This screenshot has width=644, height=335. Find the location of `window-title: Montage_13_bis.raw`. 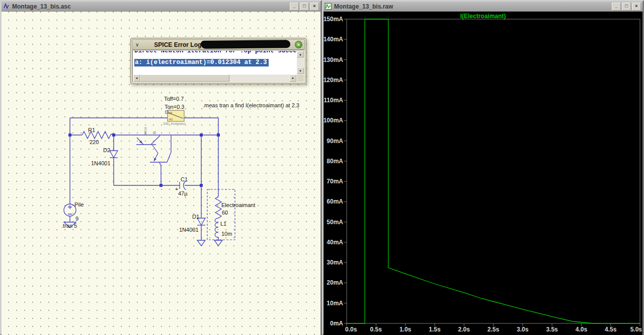

window-title: Montage_13_bis.raw is located at coordinates (363, 7).